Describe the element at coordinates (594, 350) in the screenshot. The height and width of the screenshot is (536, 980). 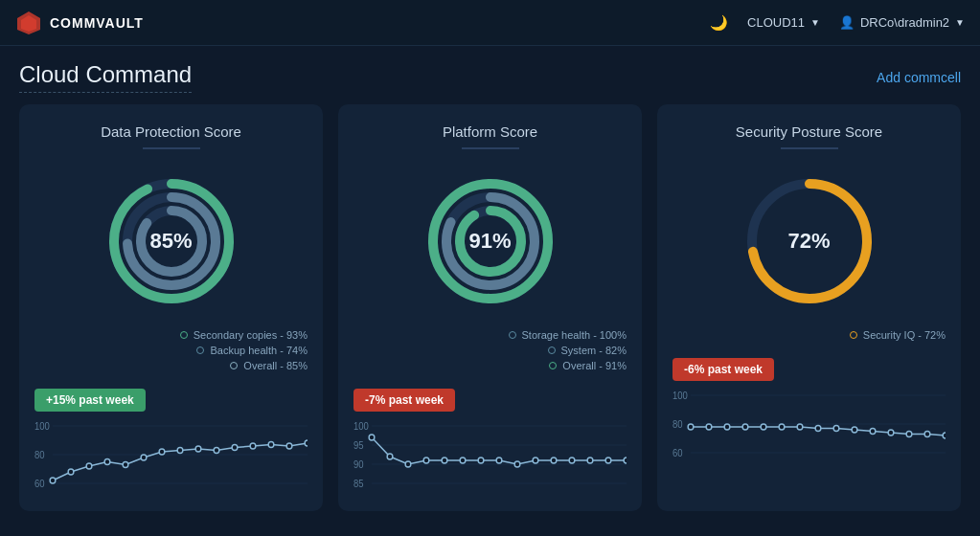
I see `legend-label: System - 82%` at that location.